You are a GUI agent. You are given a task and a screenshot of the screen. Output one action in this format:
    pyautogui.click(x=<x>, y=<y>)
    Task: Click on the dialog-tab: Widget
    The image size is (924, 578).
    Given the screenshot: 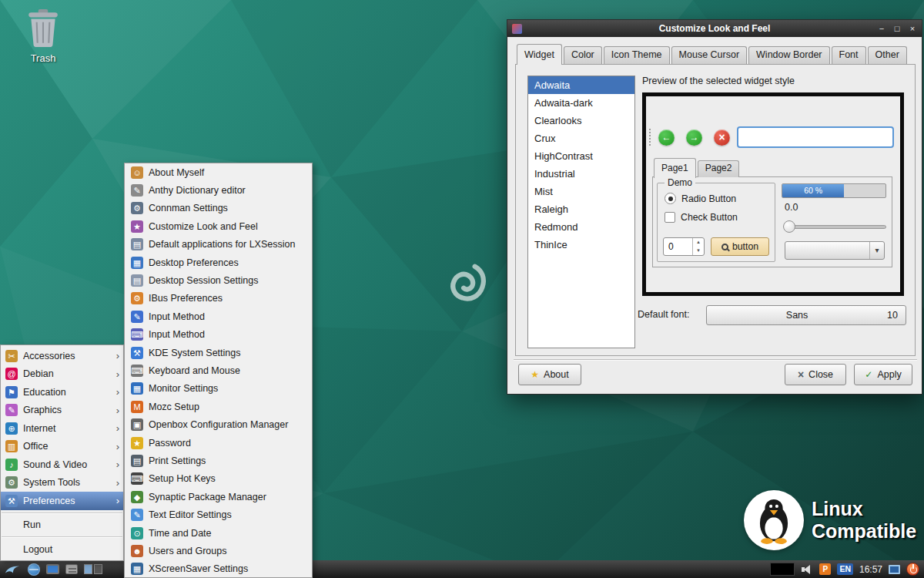 What is the action you would take?
    pyautogui.click(x=539, y=54)
    